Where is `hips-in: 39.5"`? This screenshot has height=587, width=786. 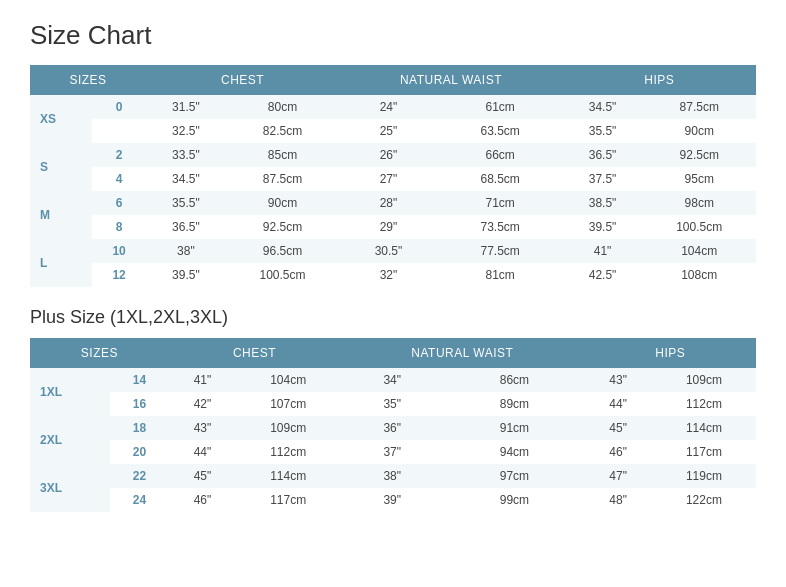
hips-in: 39.5" is located at coordinates (603, 227).